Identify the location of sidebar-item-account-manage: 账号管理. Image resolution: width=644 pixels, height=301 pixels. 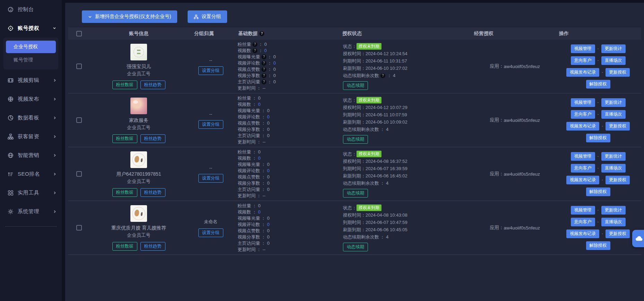
(31, 60).